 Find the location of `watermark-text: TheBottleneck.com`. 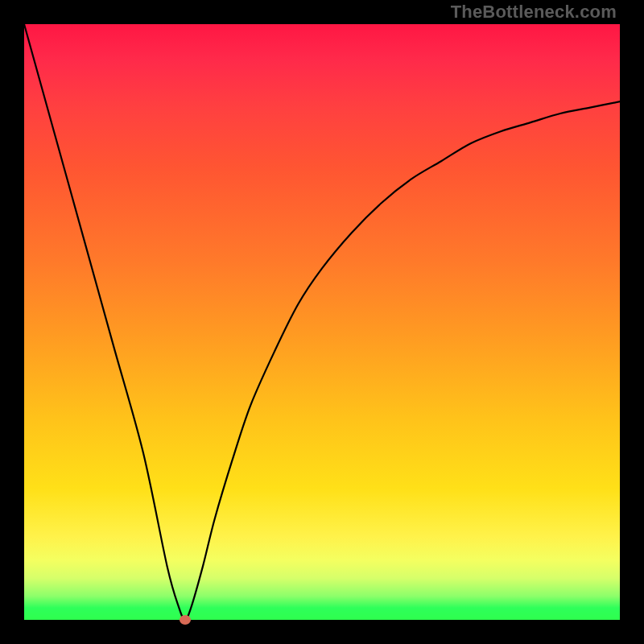

watermark-text: TheBottleneck.com is located at coordinates (534, 12).